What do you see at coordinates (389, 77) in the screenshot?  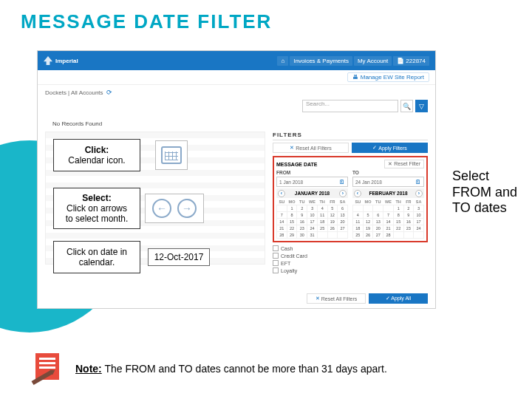 I see `manage-report-button: 🖶 Manage EW Site Report` at bounding box center [389, 77].